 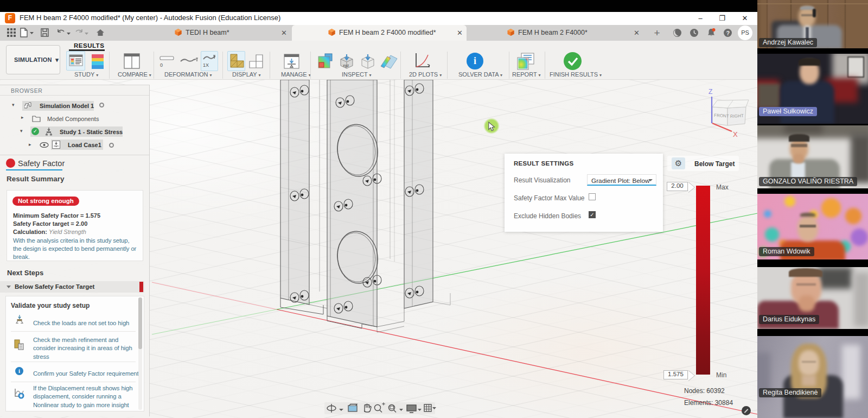 What do you see at coordinates (722, 116) in the screenshot?
I see `svg-text: FRONT` at bounding box center [722, 116].